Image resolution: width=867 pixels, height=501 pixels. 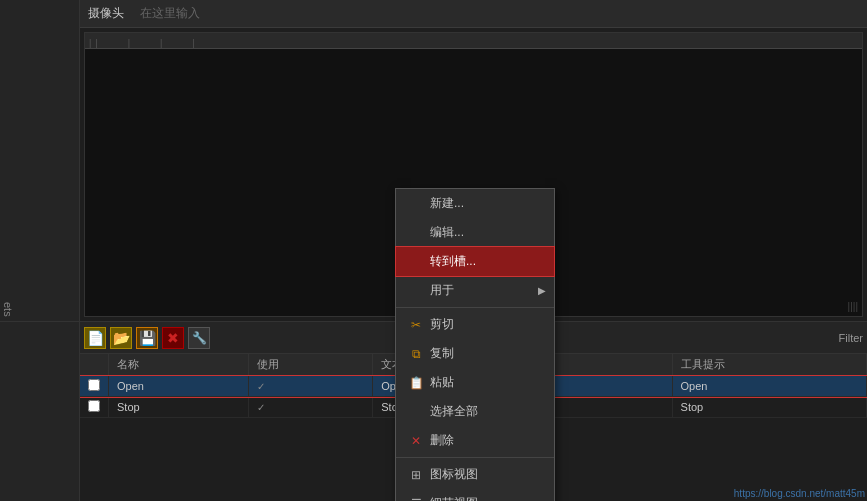 I want to click on context-menu-new: 新建..., so click(x=475, y=204).